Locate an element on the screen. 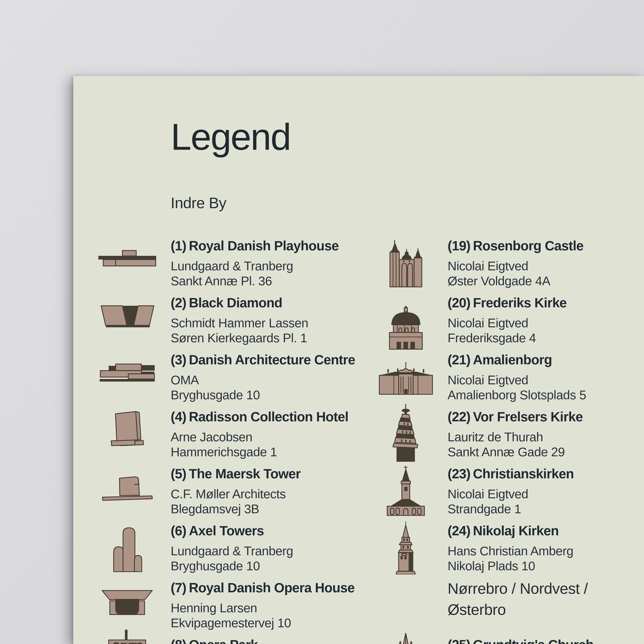 Image resolution: width=644 pixels, height=644 pixels. entry-title: (20)Frederiks Kirke is located at coordinates (507, 303).